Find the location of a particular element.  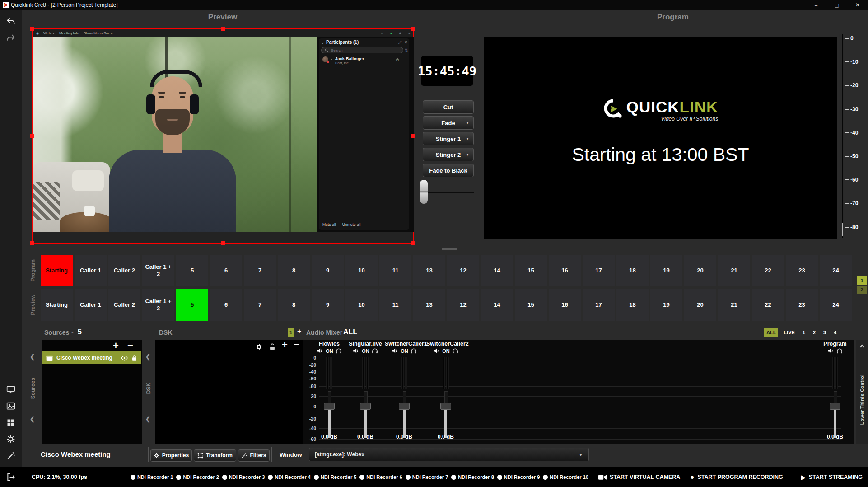

transform-button: Transform is located at coordinates (215, 455).